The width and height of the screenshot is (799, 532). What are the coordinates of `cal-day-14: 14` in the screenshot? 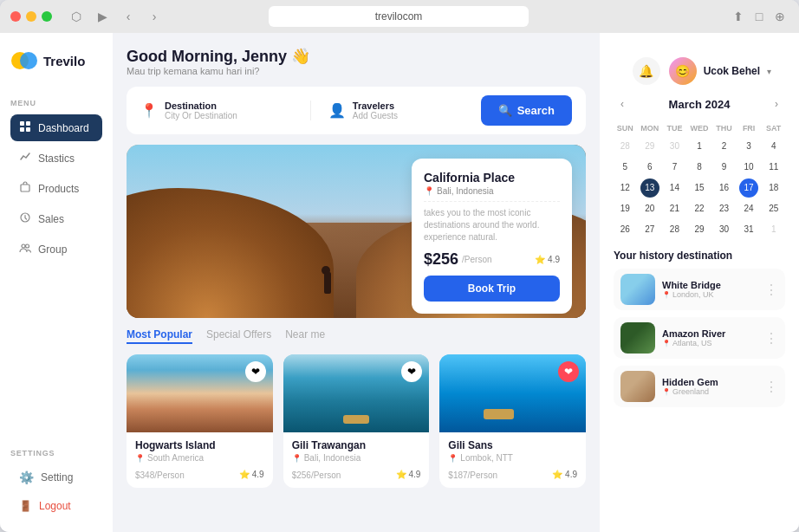 It's located at (674, 188).